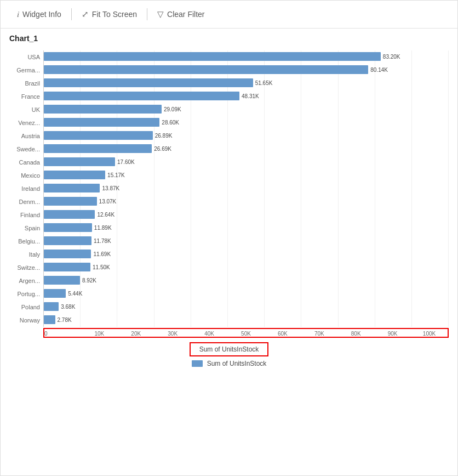 The height and width of the screenshot is (476, 458). I want to click on bar-row: 11.78K, so click(247, 241).